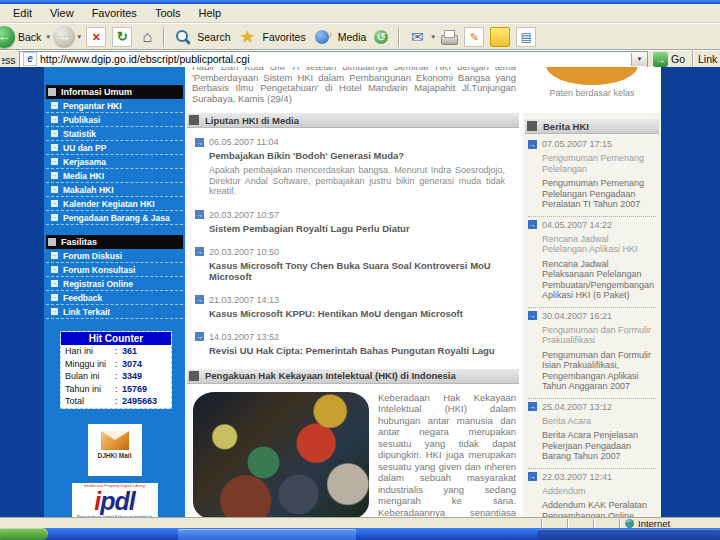  I want to click on home-button, so click(147, 37).